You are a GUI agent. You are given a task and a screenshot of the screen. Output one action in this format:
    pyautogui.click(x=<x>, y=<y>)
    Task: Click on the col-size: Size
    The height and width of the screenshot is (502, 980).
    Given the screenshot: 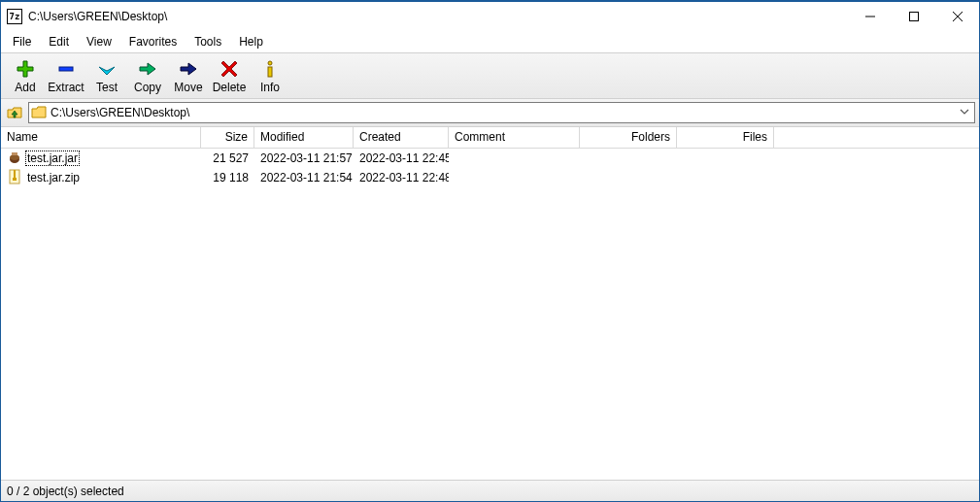 What is the action you would take?
    pyautogui.click(x=227, y=138)
    